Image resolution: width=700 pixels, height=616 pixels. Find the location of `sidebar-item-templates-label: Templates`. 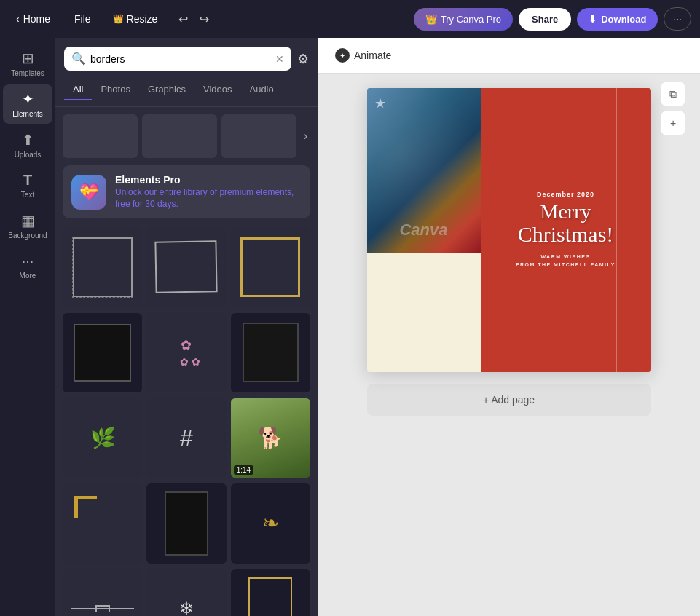

sidebar-item-templates-label: Templates is located at coordinates (28, 73).